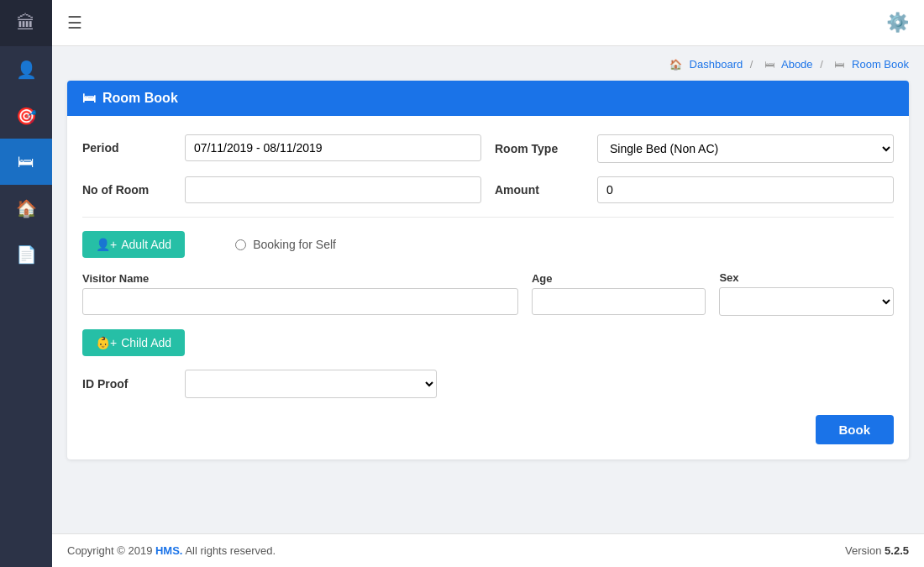 The image size is (924, 567). I want to click on no-of-room-input, so click(333, 190).